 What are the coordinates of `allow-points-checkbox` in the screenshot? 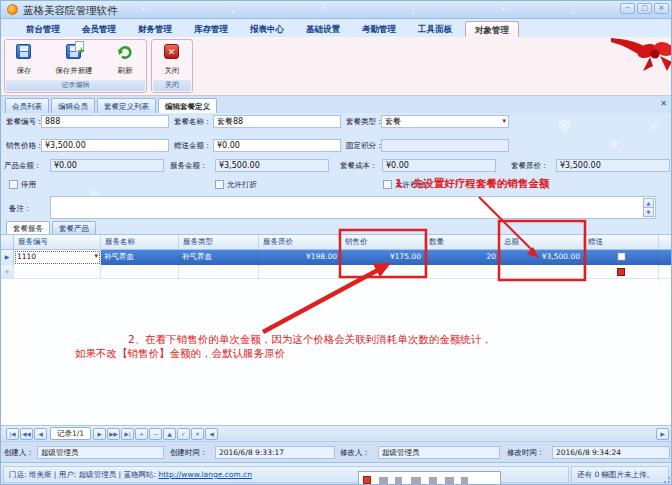 It's located at (388, 184).